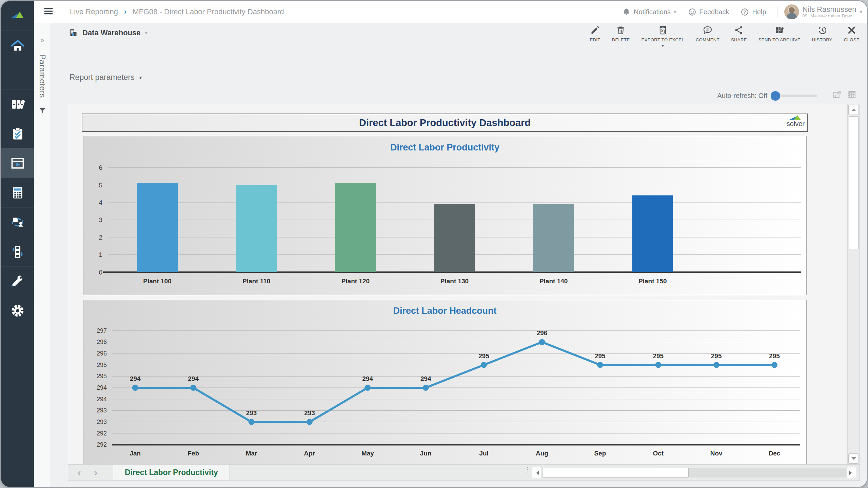  I want to click on bar-x-label: Plant 120, so click(355, 281).